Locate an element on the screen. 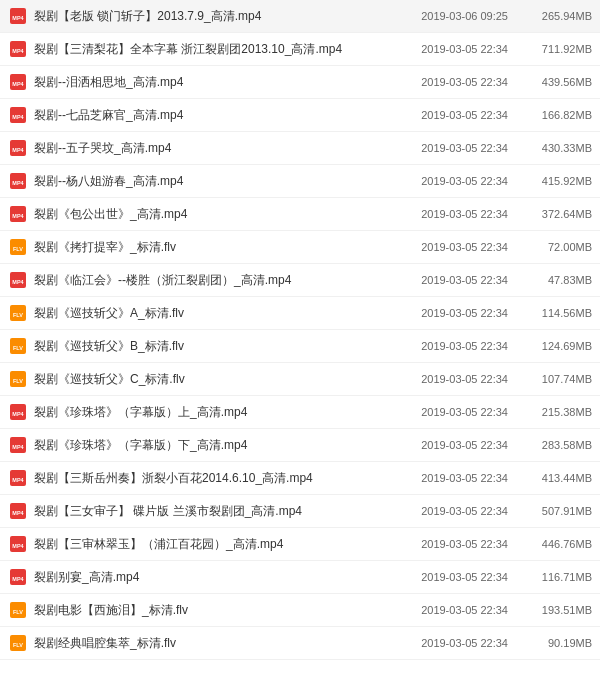 The image size is (600, 679). file-size: 711.92MB is located at coordinates (556, 49).